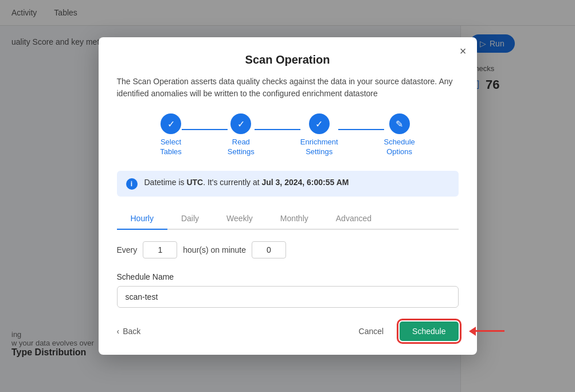 The image size is (575, 392). What do you see at coordinates (490, 331) in the screenshot?
I see `arrow-line` at bounding box center [490, 331].